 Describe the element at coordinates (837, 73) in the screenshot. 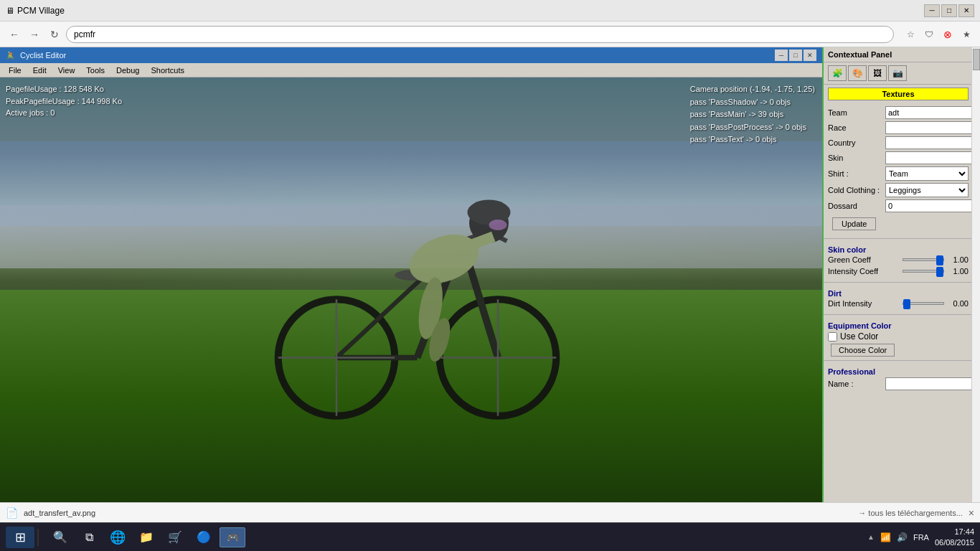

I see `puzzle-tool-btn: 🧩` at that location.